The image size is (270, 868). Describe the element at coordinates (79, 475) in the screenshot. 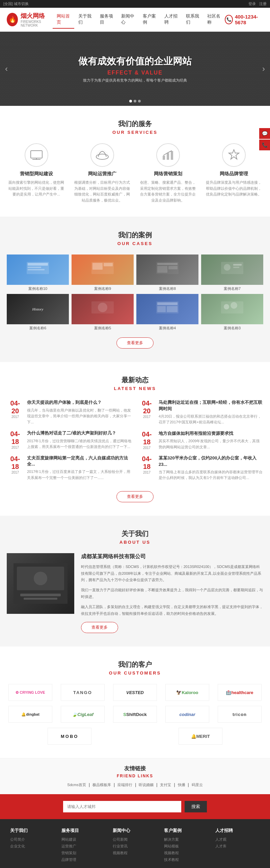

I see `news-desc-5: 2017年1月份，过往百度来说了多了一篇文，大系纷纷分开，用关系展布一个完整一个…` at that location.